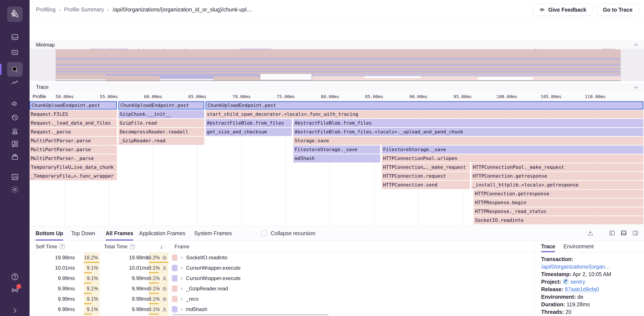 This screenshot has width=644, height=316. I want to click on minimap-canvas, so click(337, 65).